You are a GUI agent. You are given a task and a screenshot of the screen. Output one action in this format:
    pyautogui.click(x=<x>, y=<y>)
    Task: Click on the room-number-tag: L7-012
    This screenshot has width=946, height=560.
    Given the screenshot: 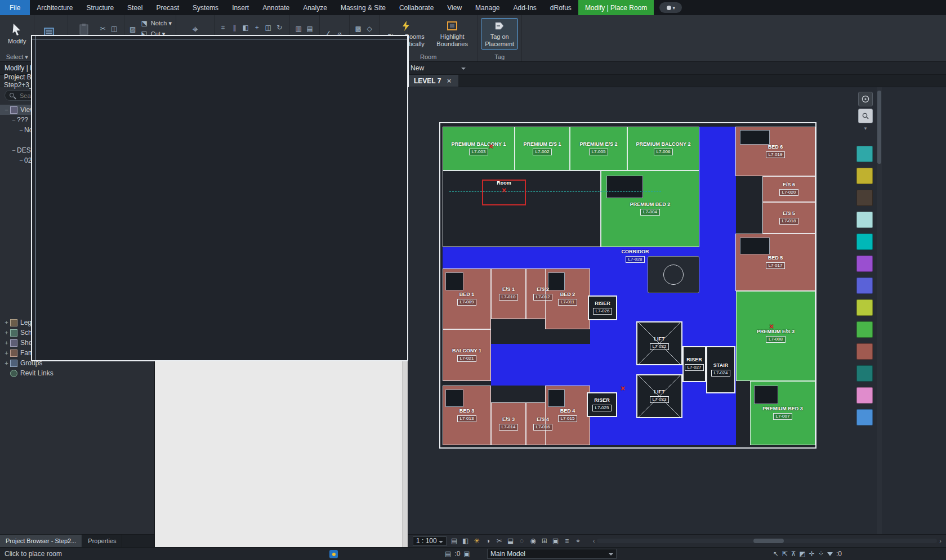 What is the action you would take?
    pyautogui.click(x=543, y=297)
    